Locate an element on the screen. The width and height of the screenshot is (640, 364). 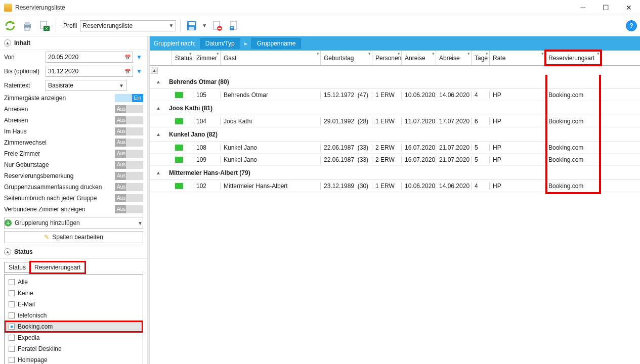
group-chip-datum-typ: Datum/Typ is located at coordinates (220, 43).